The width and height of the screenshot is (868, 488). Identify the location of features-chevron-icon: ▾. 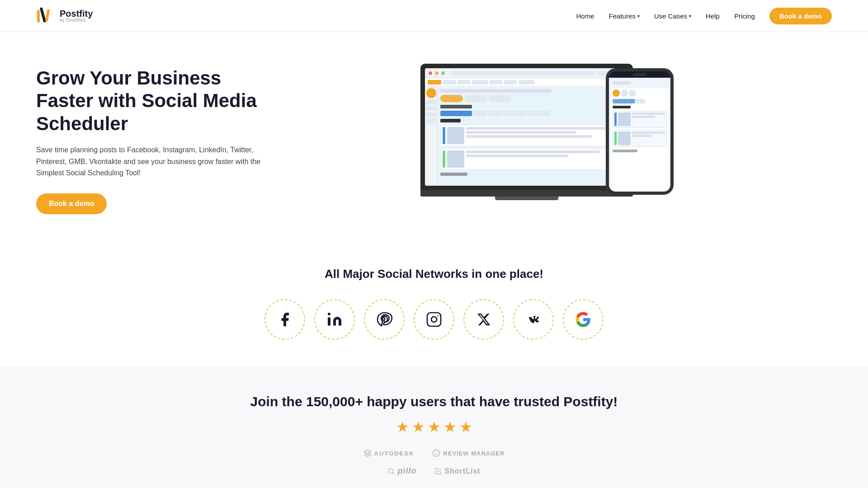
(638, 16).